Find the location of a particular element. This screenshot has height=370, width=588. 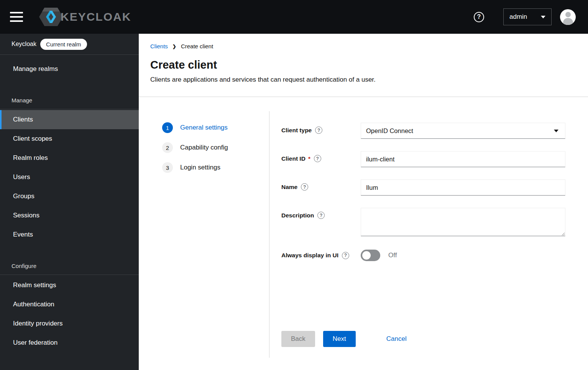

client-id-row: Client ID * ? is located at coordinates (423, 159).